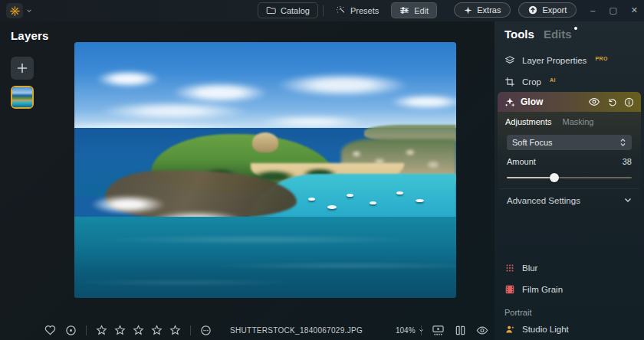 This screenshot has width=644, height=340. Describe the element at coordinates (422, 11) in the screenshot. I see `tab-edit-label: Edit` at that location.